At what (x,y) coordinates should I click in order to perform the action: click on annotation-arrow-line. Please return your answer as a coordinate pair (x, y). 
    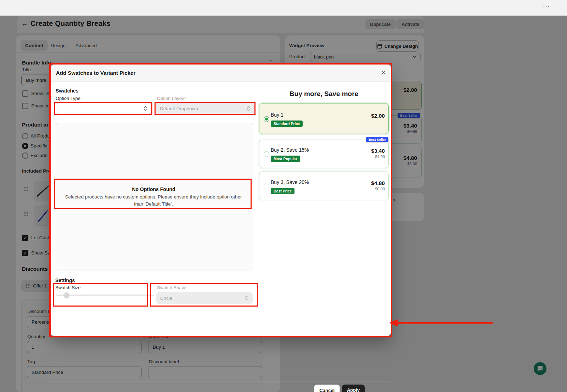
    Looking at the image, I should click on (444, 323).